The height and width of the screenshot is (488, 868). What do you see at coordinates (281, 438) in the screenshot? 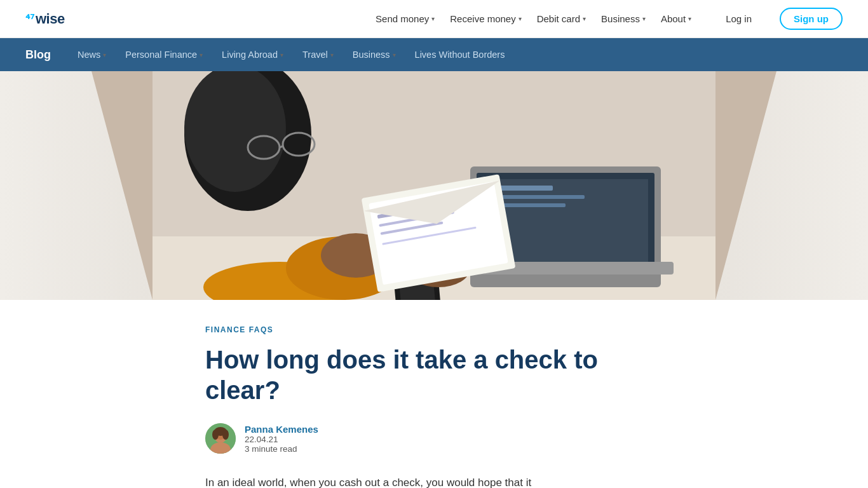
I see `author-info: Panna Kemenes 22.04.21 3 minute read` at bounding box center [281, 438].